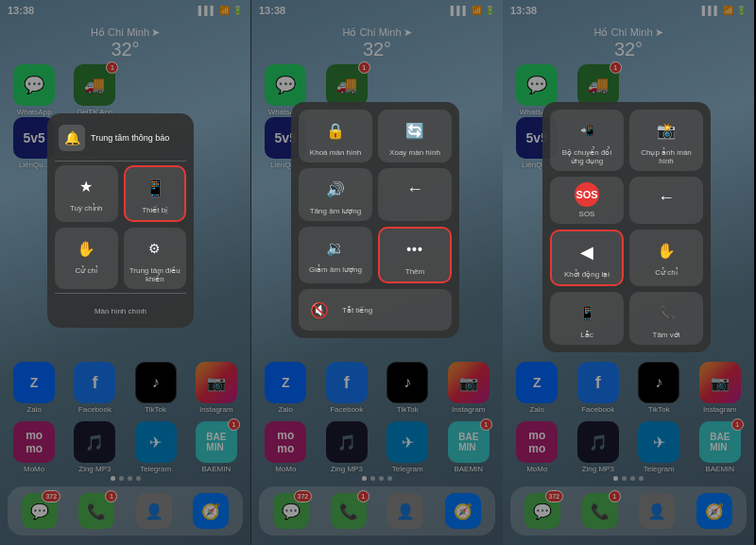 This screenshot has height=545, width=756. Describe the element at coordinates (335, 255) in the screenshot. I see `menu-voldown-2: 🔉 Giảm âm lượng` at that location.